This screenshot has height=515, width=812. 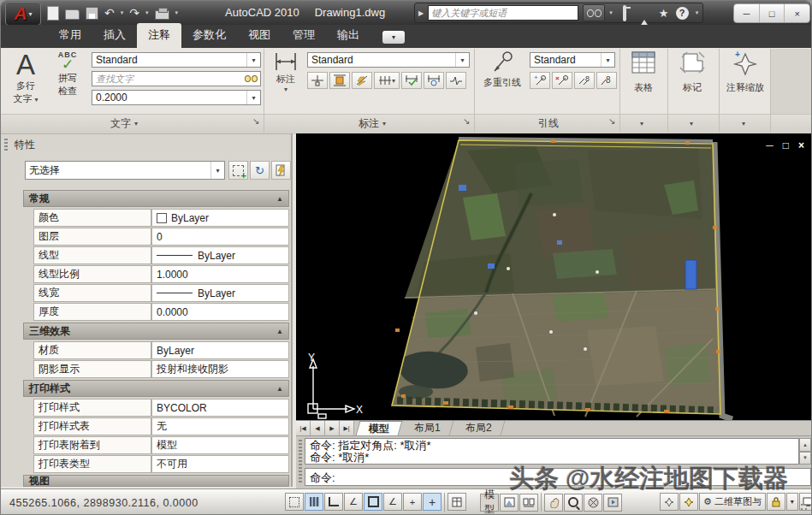 What do you see at coordinates (792, 501) in the screenshot?
I see `status-menu-dropdown: ▾` at bounding box center [792, 501].